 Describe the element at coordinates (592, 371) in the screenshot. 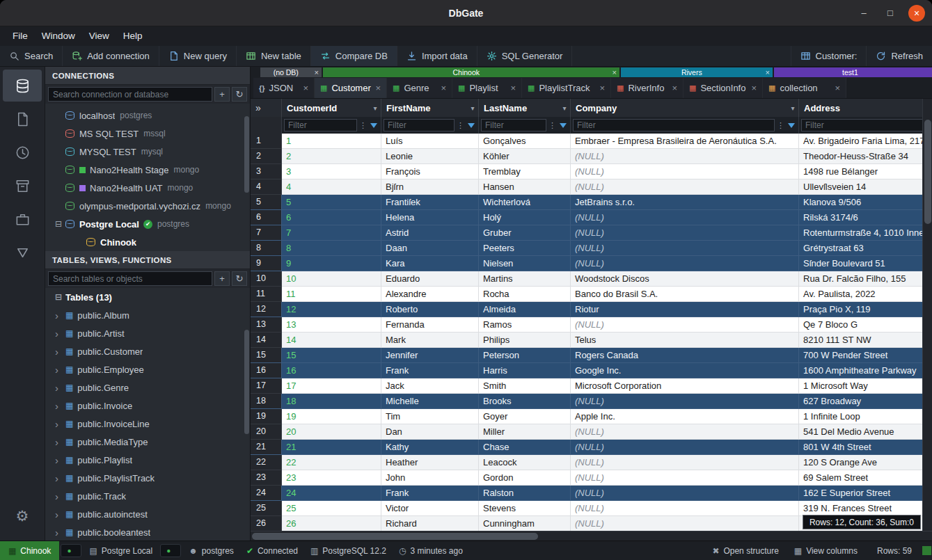

I see `table-row: 16 16 Frank Harris Google Inc. 1600 Amph…` at that location.